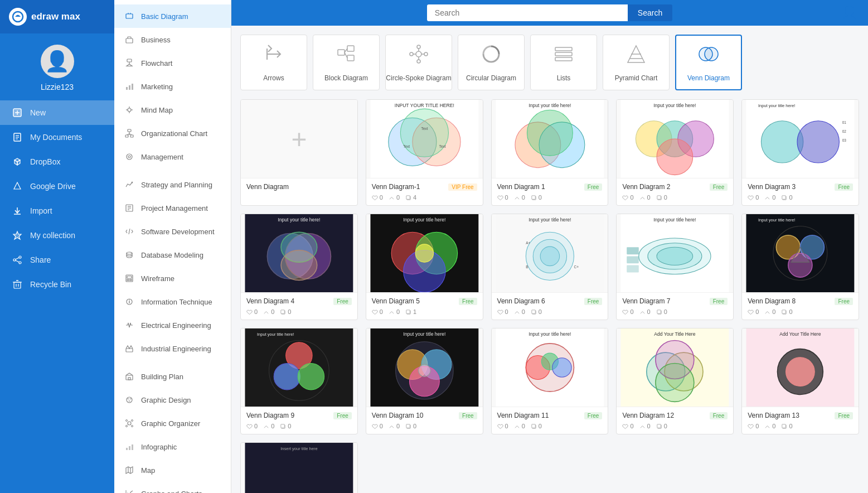 This screenshot has height=493, width=868. What do you see at coordinates (173, 470) in the screenshot?
I see `category-item-map: Map` at bounding box center [173, 470].